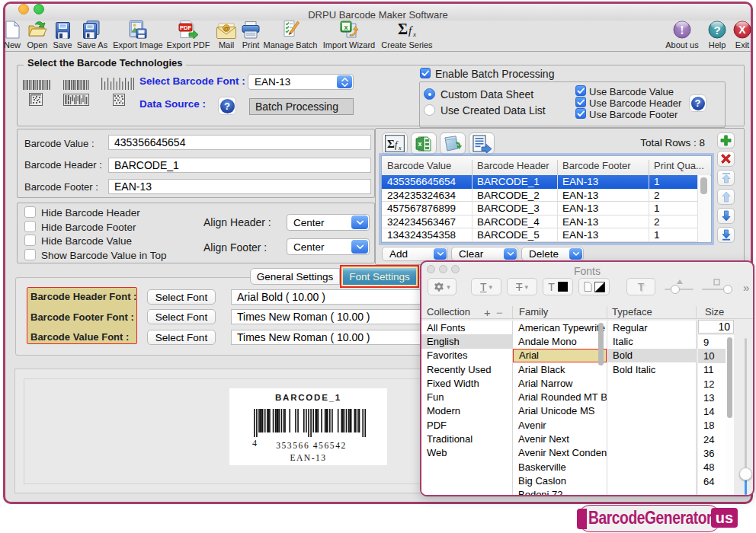 The height and width of the screenshot is (533, 756). I want to click on collection-list-item: Favorites, so click(466, 356).